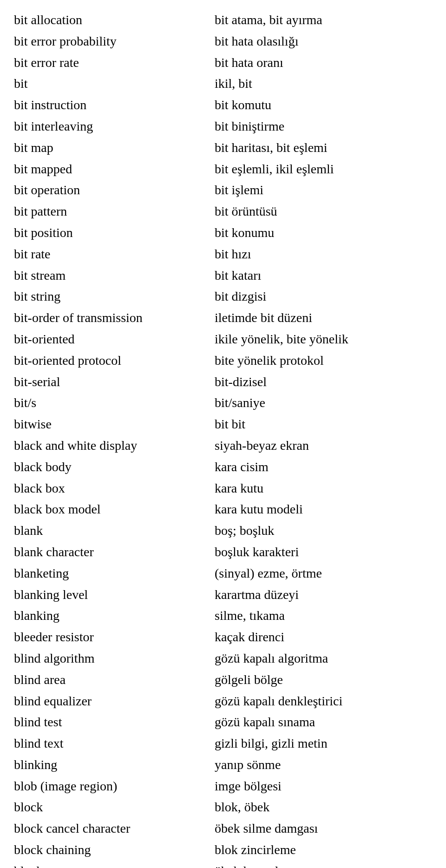 This screenshot has width=446, height=868. I want to click on term-cell: blank, so click(114, 531).